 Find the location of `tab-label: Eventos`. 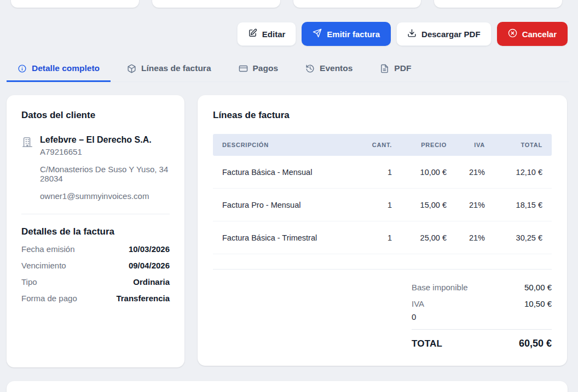

tab-label: Eventos is located at coordinates (336, 68).